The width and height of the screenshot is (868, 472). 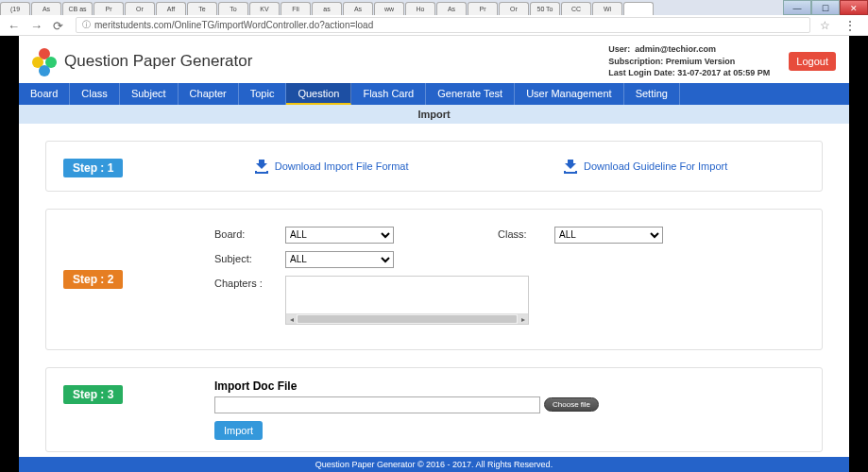 I want to click on subject-label: Subject:, so click(x=249, y=258).